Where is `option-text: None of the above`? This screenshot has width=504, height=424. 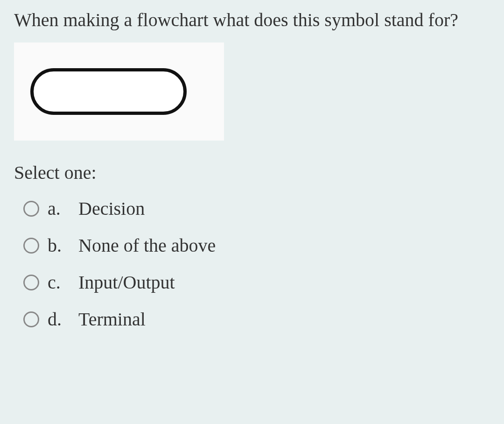
option-text: None of the above is located at coordinates (147, 246).